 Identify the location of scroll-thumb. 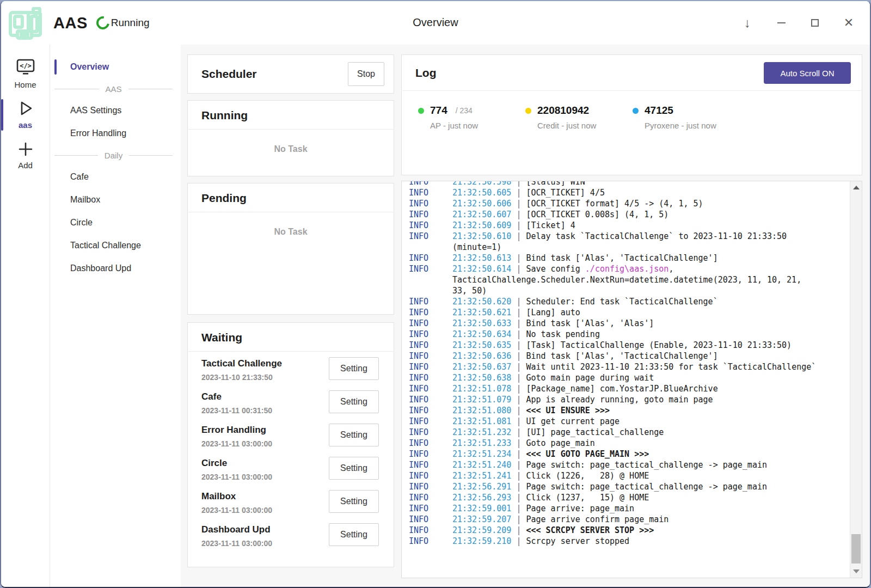
(856, 549).